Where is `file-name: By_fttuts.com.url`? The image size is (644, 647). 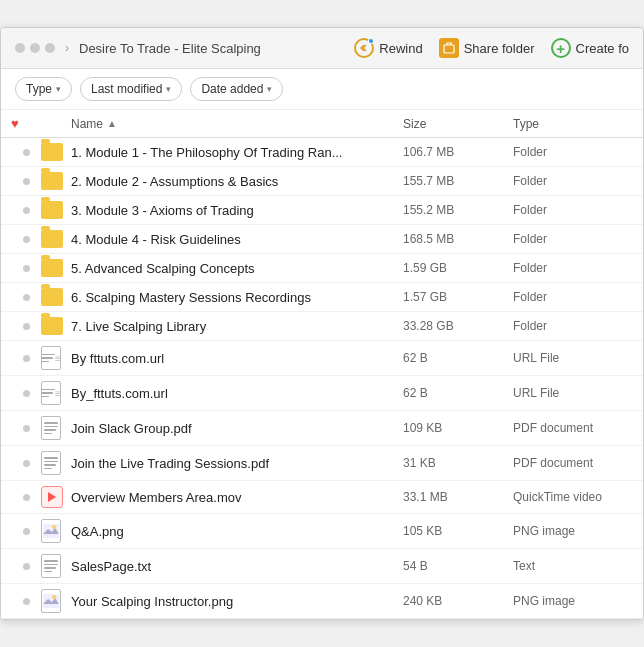 file-name: By_fttuts.com.url is located at coordinates (237, 394).